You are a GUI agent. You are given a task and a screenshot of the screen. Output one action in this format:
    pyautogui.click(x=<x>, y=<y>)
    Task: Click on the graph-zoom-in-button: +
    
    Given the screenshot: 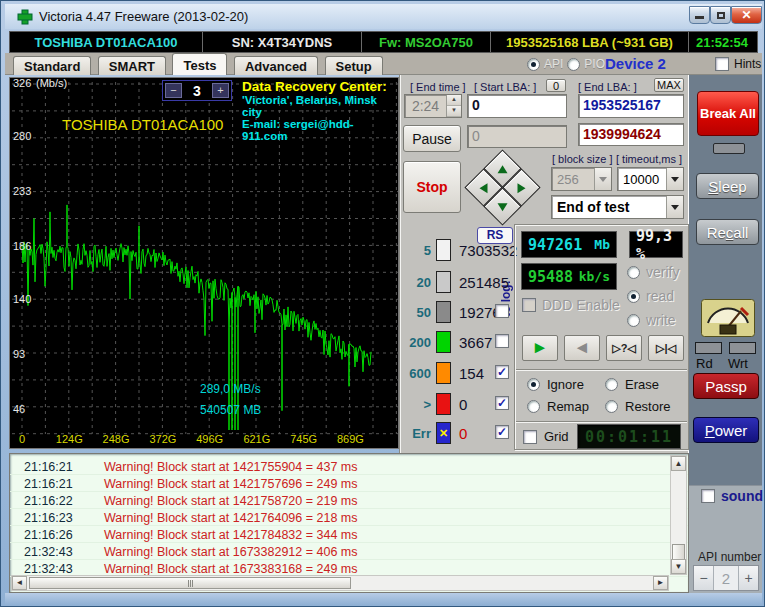 What is the action you would take?
    pyautogui.click(x=220, y=90)
    